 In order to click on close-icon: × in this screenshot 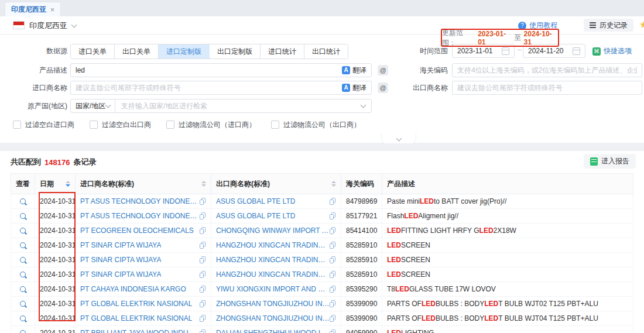, I will do `click(53, 10)`.